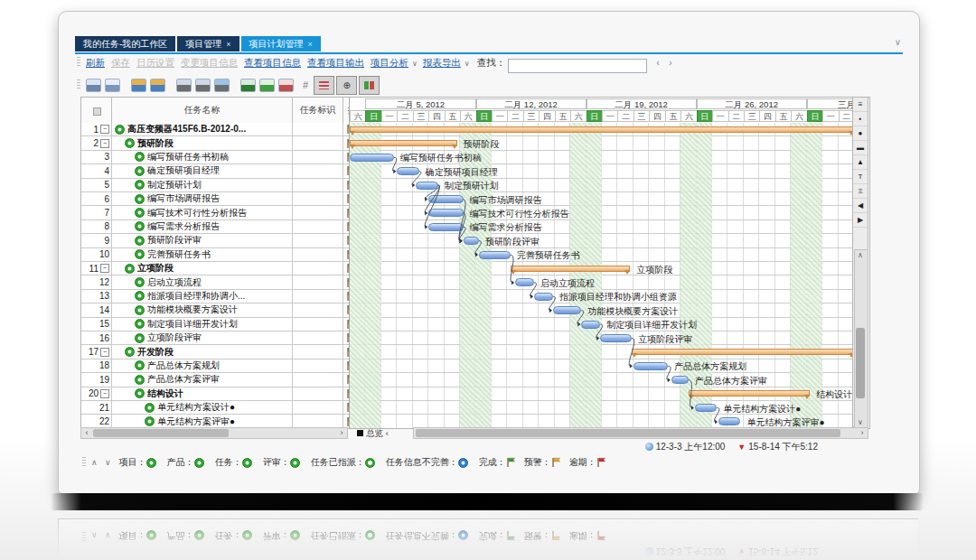 The height and width of the screenshot is (560, 976). What do you see at coordinates (860, 105) in the screenshot?
I see `side-tool-icon-1: ≡` at bounding box center [860, 105].